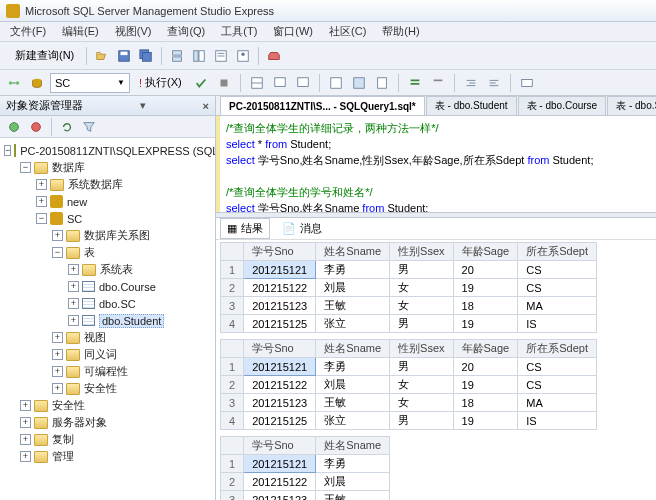 This screenshot has width=656, height=500. Describe the element at coordinates (117, 236) in the screenshot. I see `tree-diagrams: 数据库关系图` at that location.